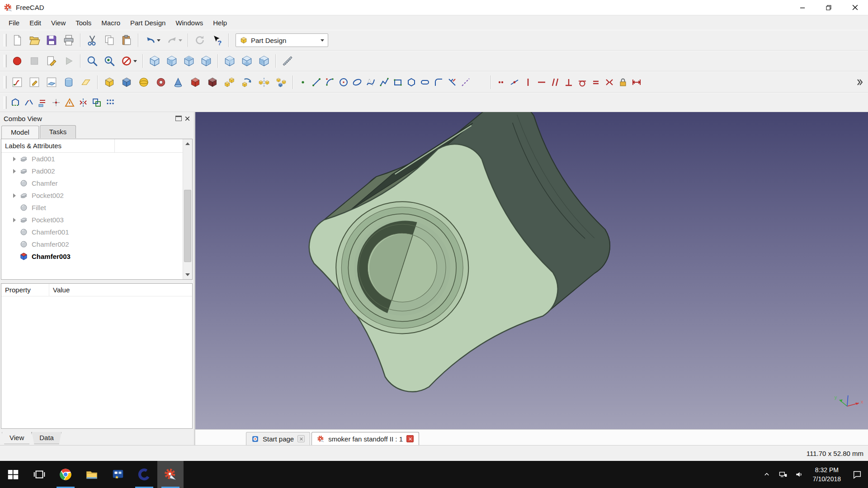 This screenshot has height=488, width=868. Describe the element at coordinates (783, 474) in the screenshot. I see `tray-network-button` at that location.